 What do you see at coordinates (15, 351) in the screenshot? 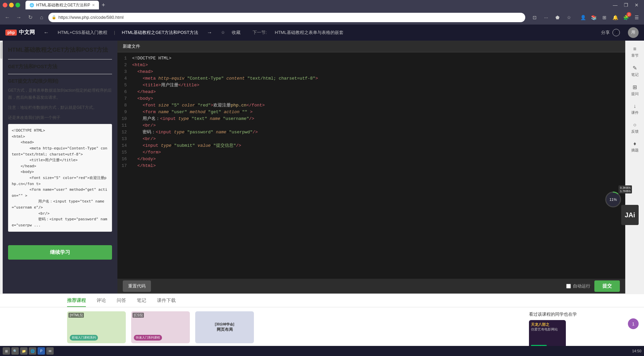
I see `taskbar-search: 🔍` at bounding box center [15, 351].